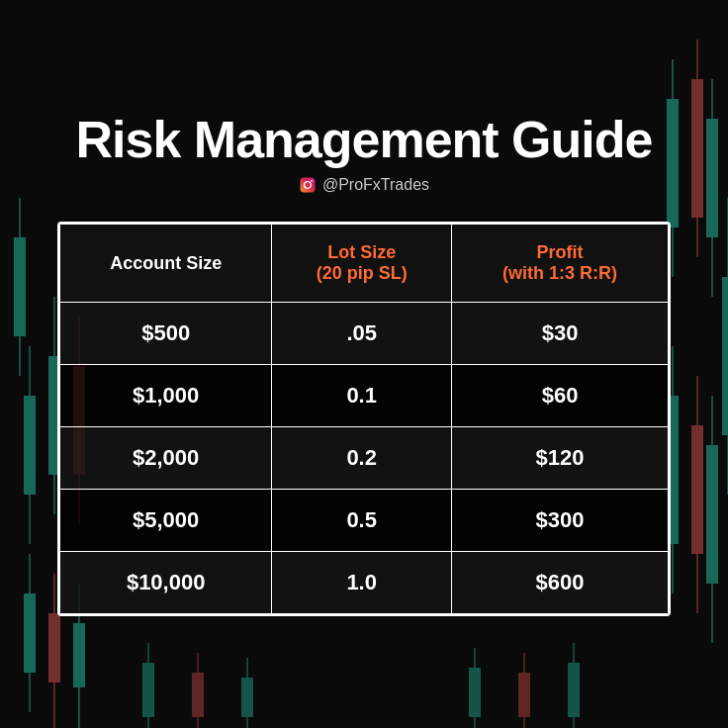 The image size is (728, 728). Describe the element at coordinates (364, 520) in the screenshot. I see `table-row: $5,0000.5$300` at that location.